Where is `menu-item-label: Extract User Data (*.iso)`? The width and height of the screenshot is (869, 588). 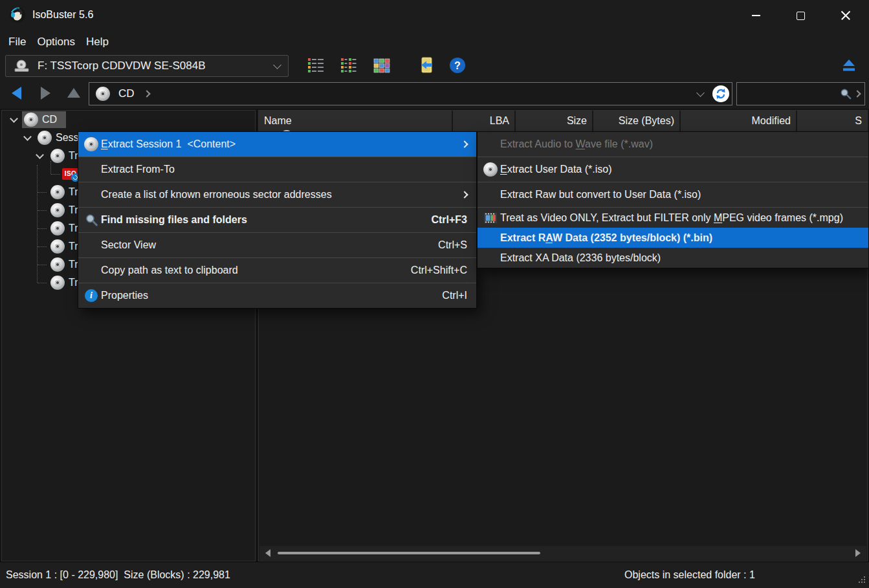
menu-item-label: Extract User Data (*.iso) is located at coordinates (556, 169).